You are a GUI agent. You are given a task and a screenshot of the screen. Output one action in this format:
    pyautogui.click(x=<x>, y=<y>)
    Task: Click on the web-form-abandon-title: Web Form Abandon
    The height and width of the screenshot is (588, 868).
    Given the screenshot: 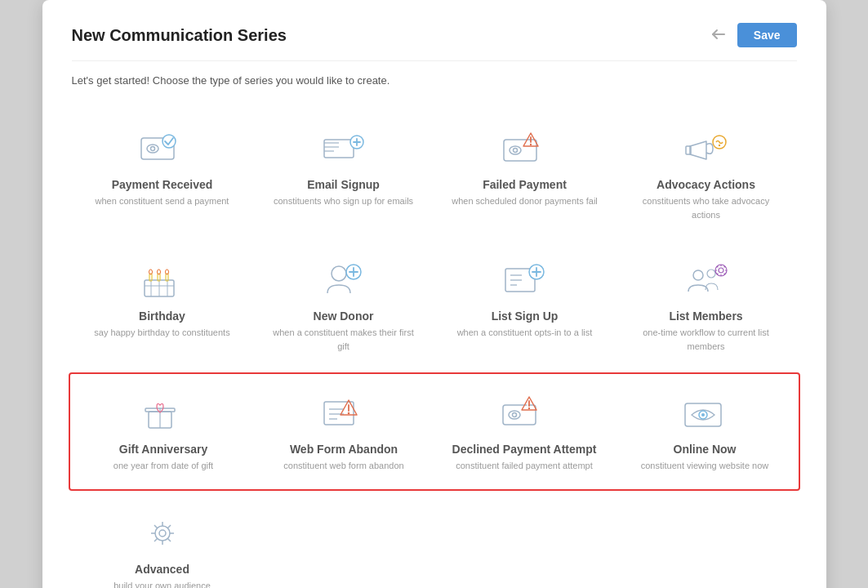 What is the action you would take?
    pyautogui.click(x=344, y=449)
    